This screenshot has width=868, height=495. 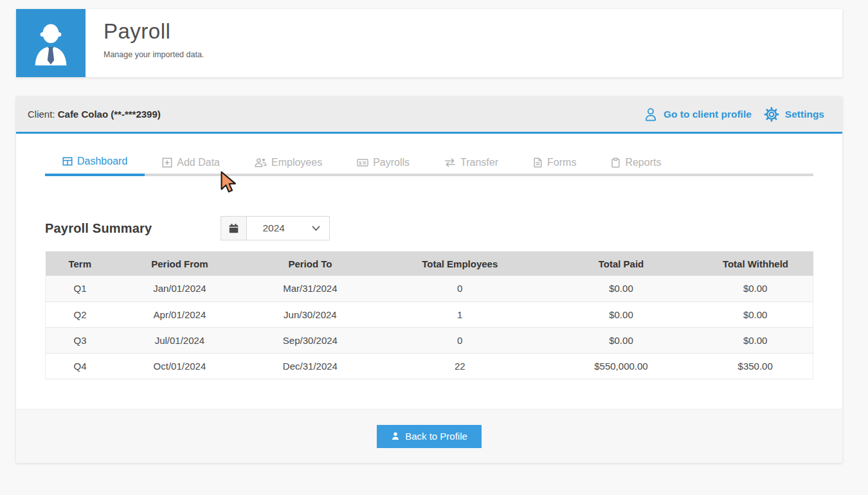 I want to click on app-header: Payroll Manage your imported data., so click(x=429, y=43).